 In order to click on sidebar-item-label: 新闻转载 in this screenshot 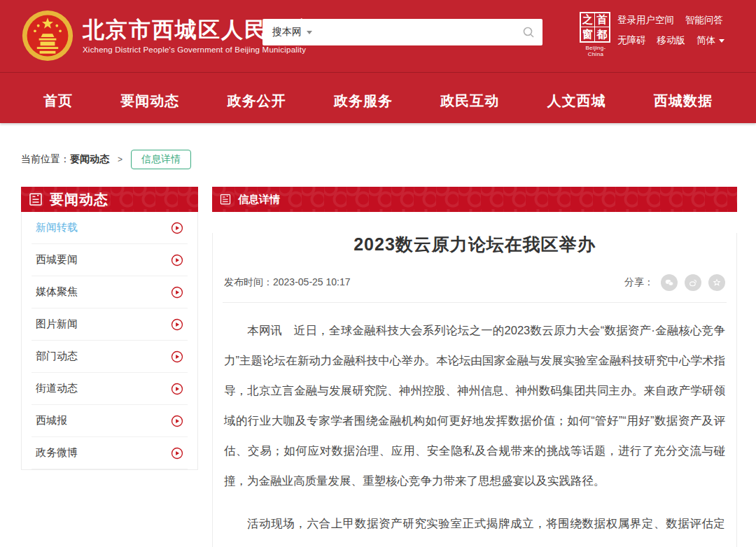, I will do `click(57, 228)`.